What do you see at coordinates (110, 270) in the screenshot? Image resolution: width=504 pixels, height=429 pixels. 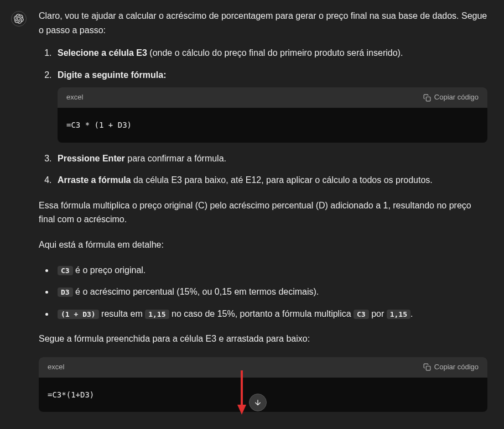 I see `detail-text-1: é o preço original.` at bounding box center [110, 270].